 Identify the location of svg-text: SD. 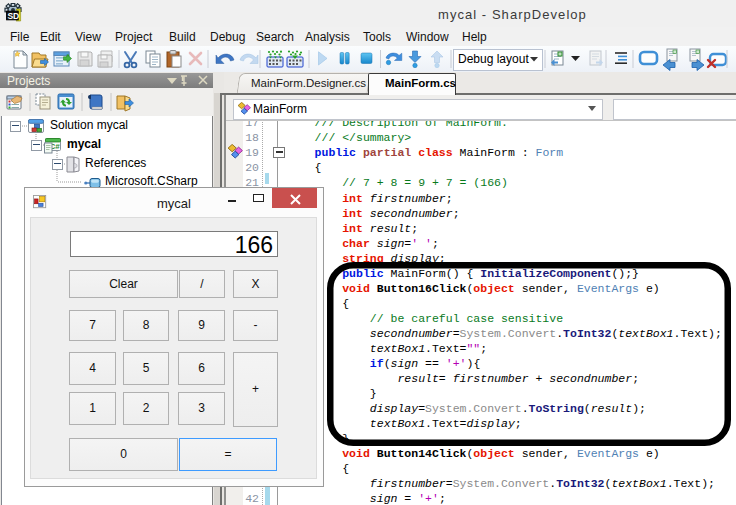
(13, 16).